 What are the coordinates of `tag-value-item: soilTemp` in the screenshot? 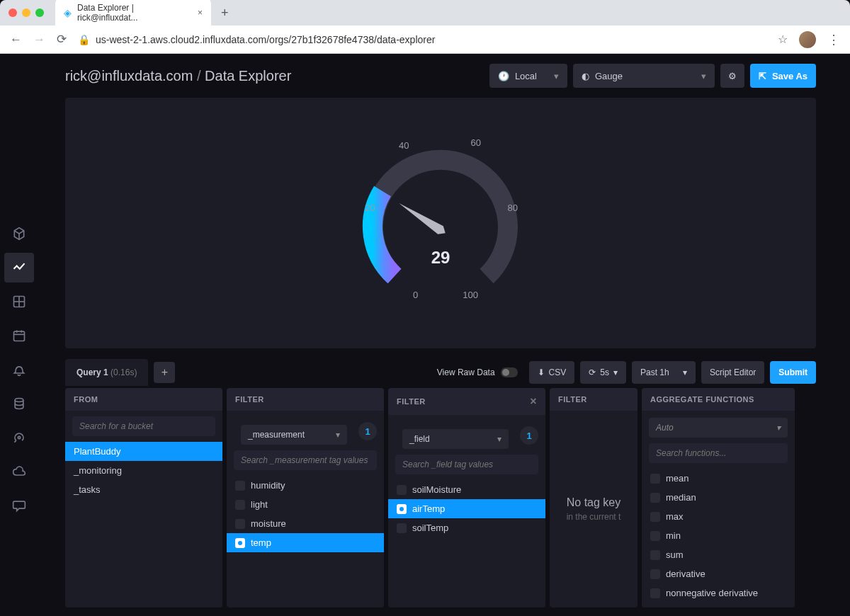 It's located at (467, 528).